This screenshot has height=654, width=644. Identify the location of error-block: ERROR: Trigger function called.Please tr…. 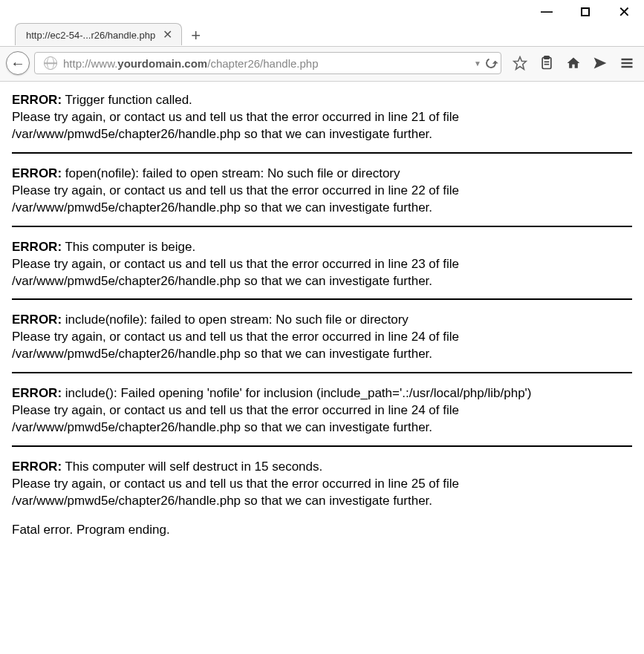
(322, 117).